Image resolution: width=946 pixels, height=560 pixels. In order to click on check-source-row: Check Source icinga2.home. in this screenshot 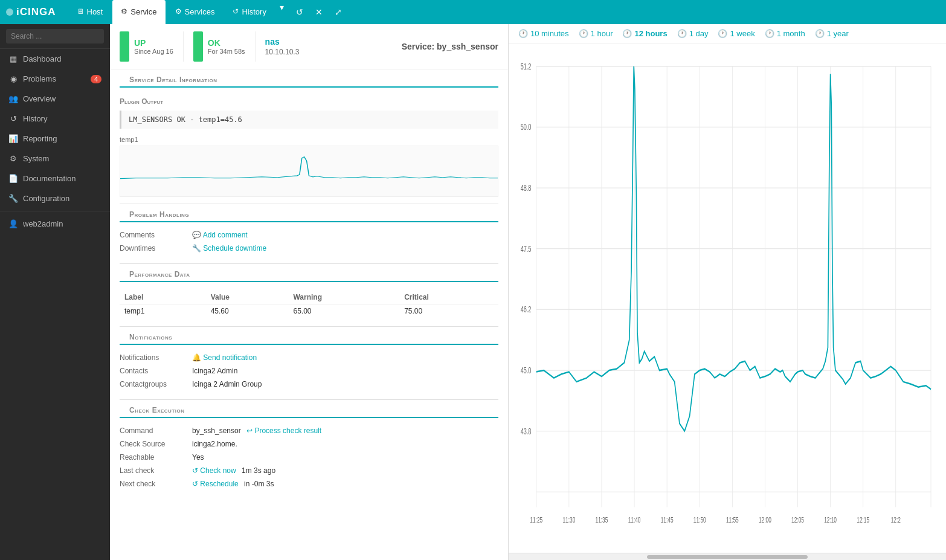, I will do `click(309, 444)`.